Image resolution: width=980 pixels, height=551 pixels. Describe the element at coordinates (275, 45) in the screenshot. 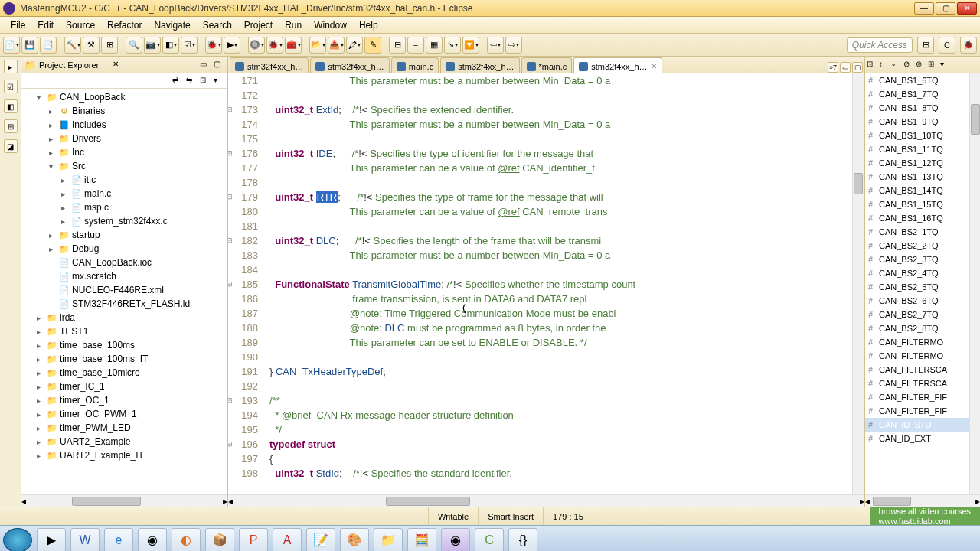

I see `debug-button: 🐞` at that location.